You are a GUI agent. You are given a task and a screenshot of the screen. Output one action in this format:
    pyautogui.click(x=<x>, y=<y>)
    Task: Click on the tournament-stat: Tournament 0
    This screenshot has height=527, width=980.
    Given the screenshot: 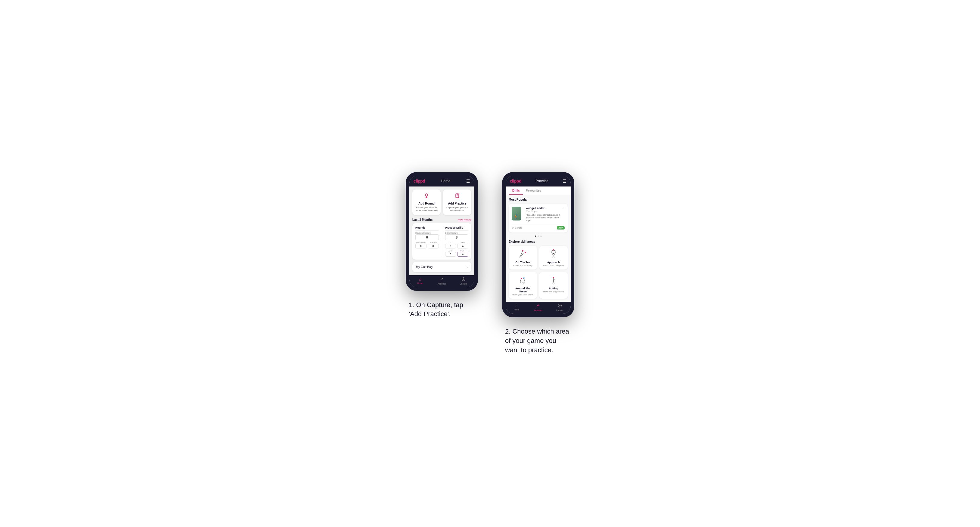 What is the action you would take?
    pyautogui.click(x=421, y=245)
    